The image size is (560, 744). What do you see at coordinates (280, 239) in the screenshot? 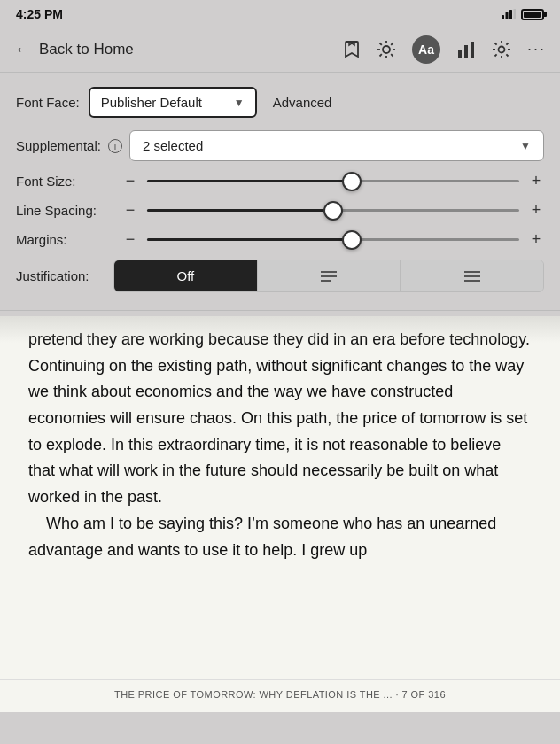
I see `margins-row: Margins: − +` at bounding box center [280, 239].